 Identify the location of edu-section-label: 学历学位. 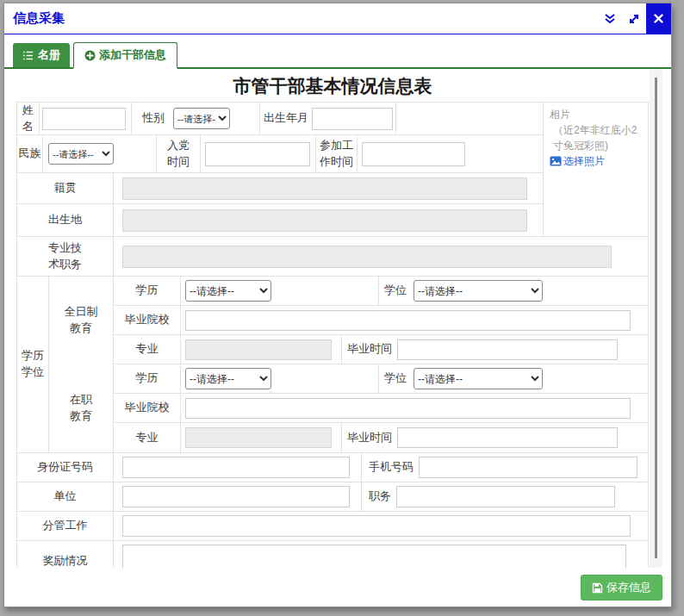
(33, 364).